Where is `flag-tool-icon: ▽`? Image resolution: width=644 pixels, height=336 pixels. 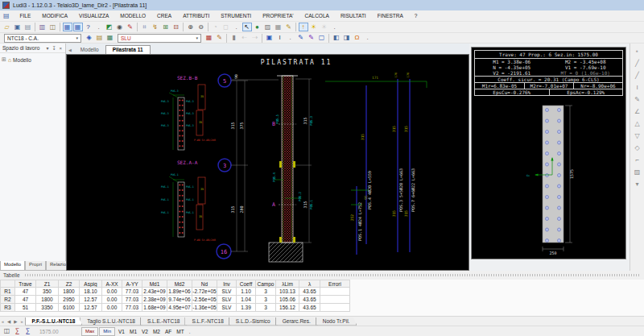
flag-tool-icon: ▽ is located at coordinates (638, 135).